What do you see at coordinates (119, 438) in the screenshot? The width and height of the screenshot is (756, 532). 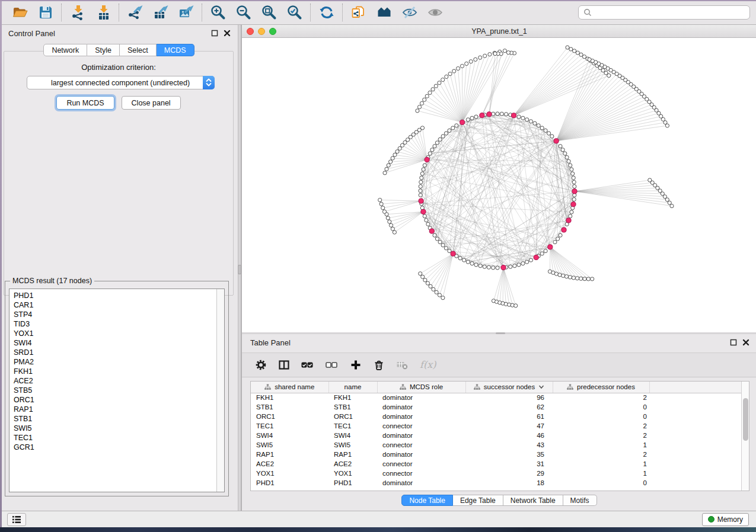 I see `mcds-result-item: TEC1` at bounding box center [119, 438].